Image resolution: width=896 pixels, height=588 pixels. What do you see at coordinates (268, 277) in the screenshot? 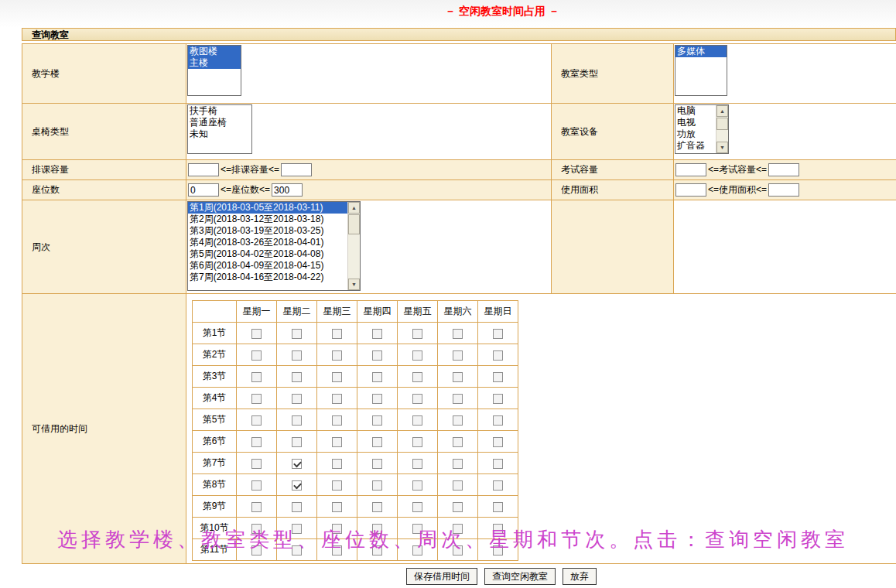
I see `listbox-option: 第7周(2018-04-16至2018-04-22)` at bounding box center [268, 277].